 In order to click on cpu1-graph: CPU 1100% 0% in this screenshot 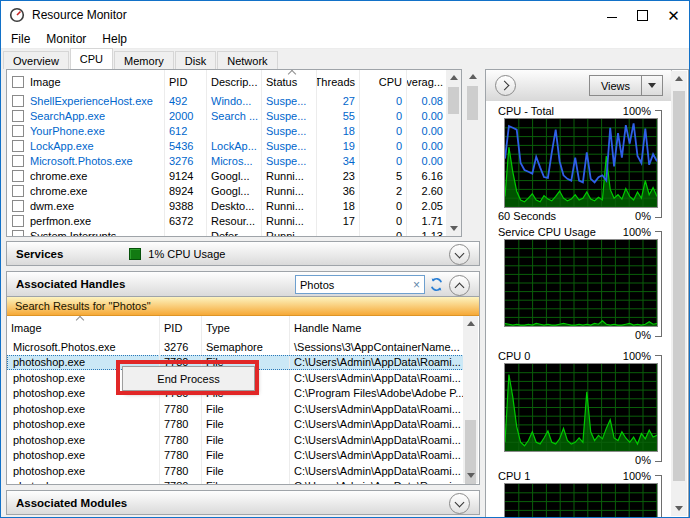, I will do `click(579, 492)`.